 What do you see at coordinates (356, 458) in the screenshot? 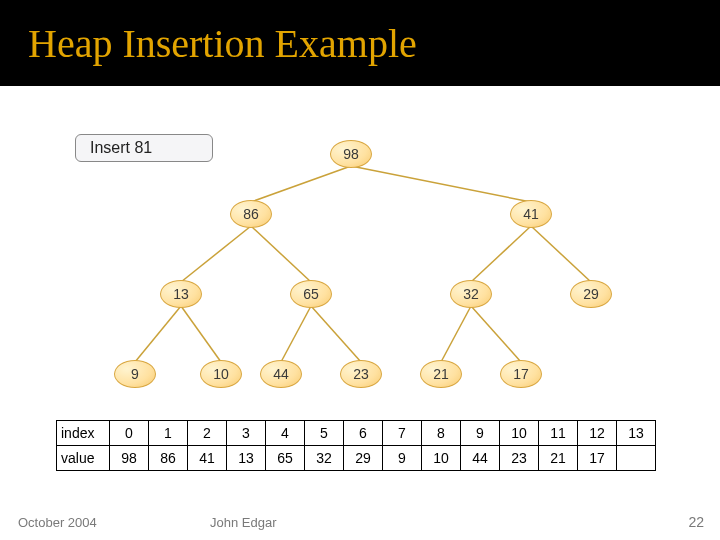
I see `table-row-value: value 9886411365322991044232117` at bounding box center [356, 458].